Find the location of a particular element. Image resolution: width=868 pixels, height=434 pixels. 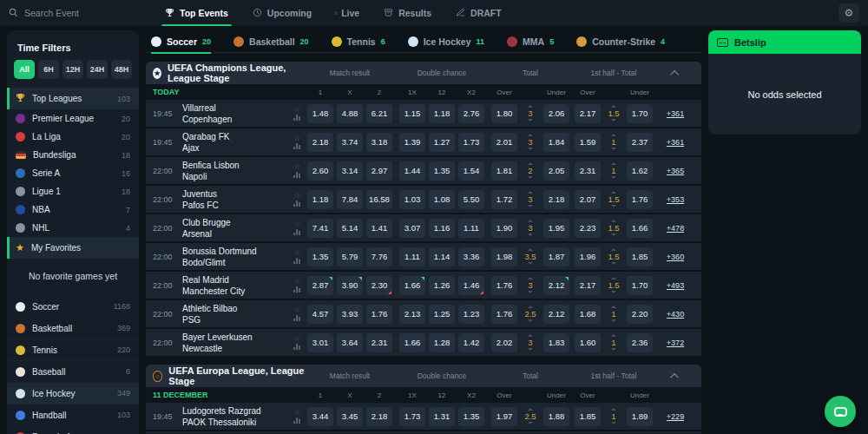

match-teams: Benfica LisbonNapoli is located at coordinates (236, 171).